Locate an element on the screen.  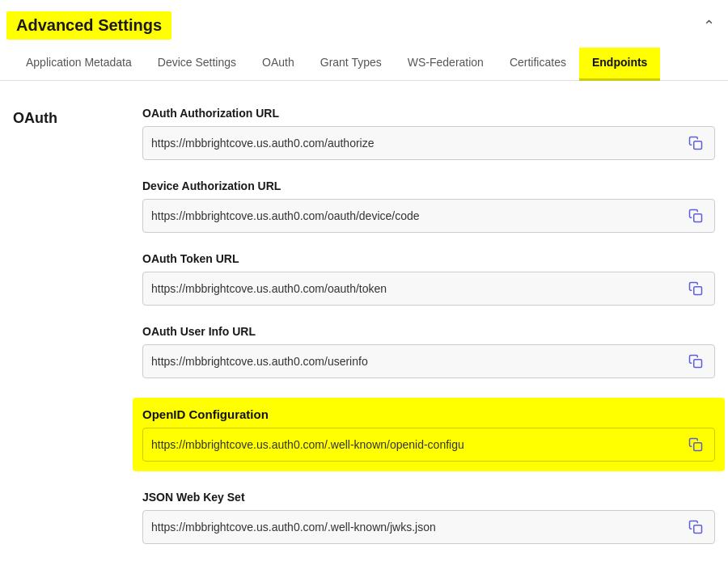
tab-device-settings: Device Settings is located at coordinates (197, 65).